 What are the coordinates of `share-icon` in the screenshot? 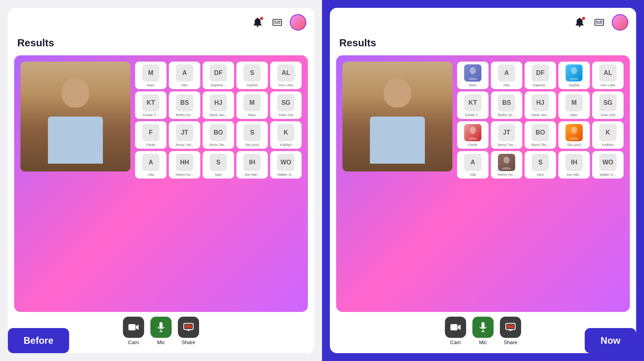 It's located at (188, 327).